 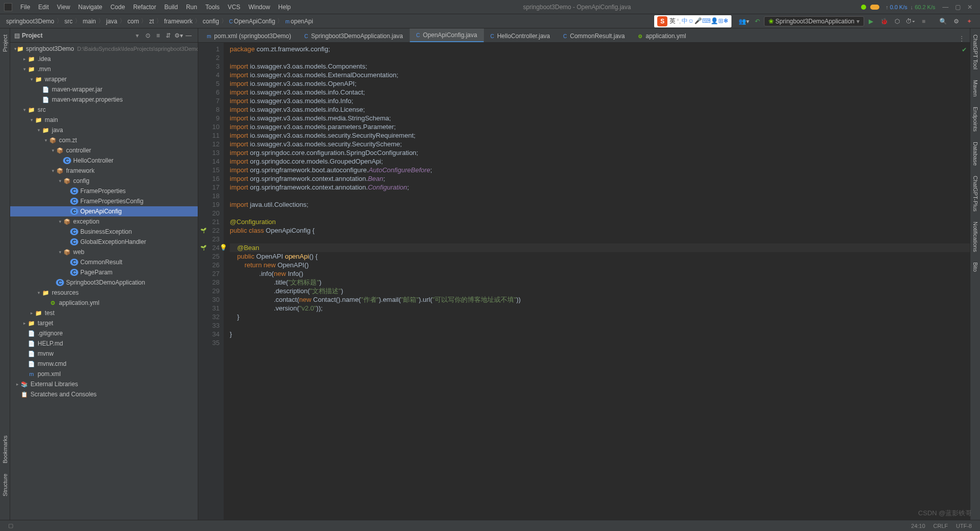 I want to click on line-number: 30, so click(x=209, y=300).